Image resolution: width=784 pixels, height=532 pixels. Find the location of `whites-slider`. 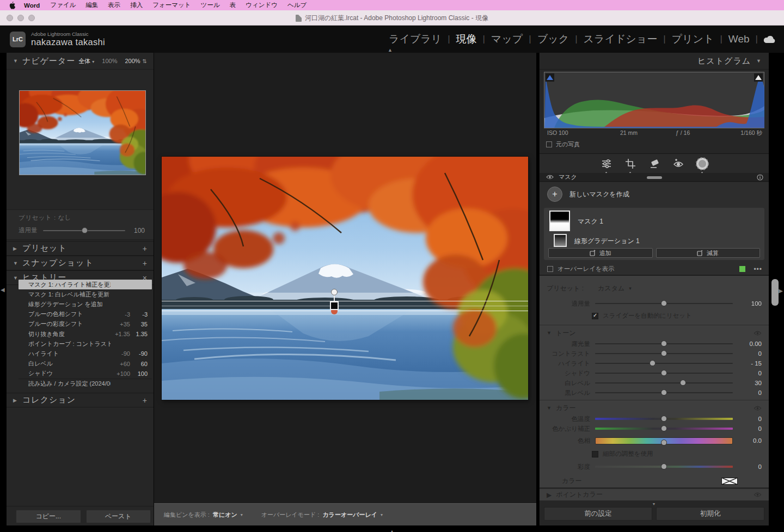

whites-slider is located at coordinates (664, 383).